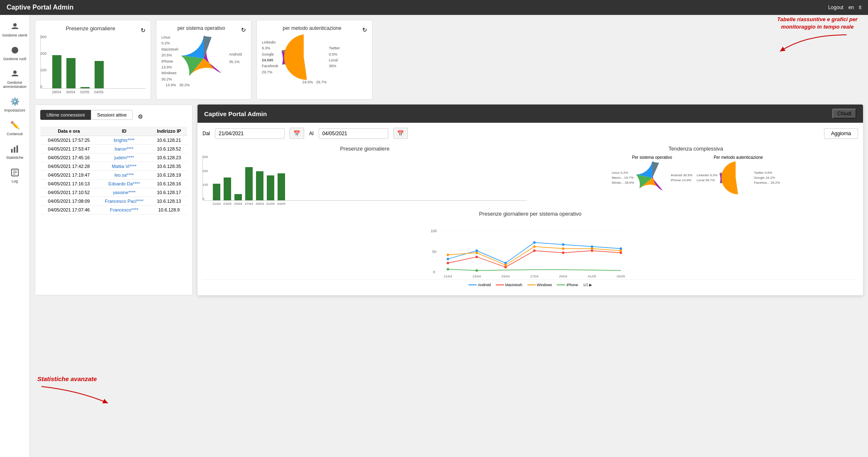 The image size is (868, 457). I want to click on os-pie-card: per sistema operativo ↻ Linux 0.2% Macin…, so click(204, 60).